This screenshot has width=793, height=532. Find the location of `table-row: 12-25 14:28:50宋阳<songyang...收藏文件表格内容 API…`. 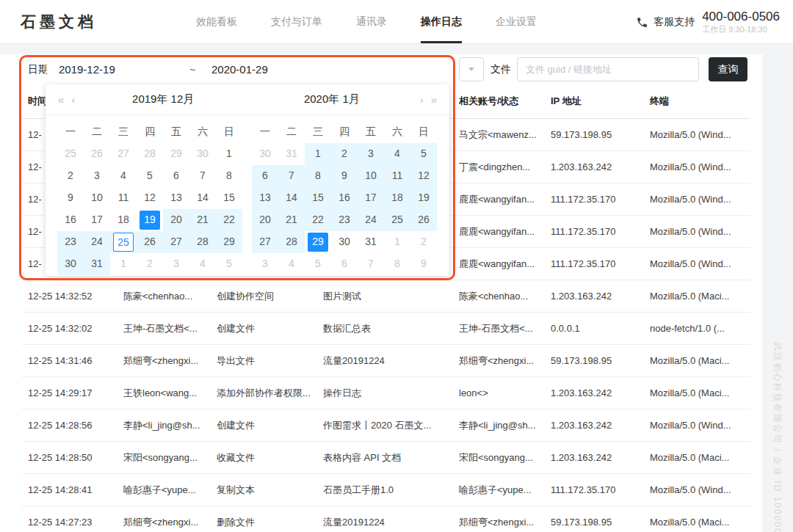

table-row: 12-25 14:28:50宋阳<songyang...收藏文件表格内容 API… is located at coordinates (386, 458).